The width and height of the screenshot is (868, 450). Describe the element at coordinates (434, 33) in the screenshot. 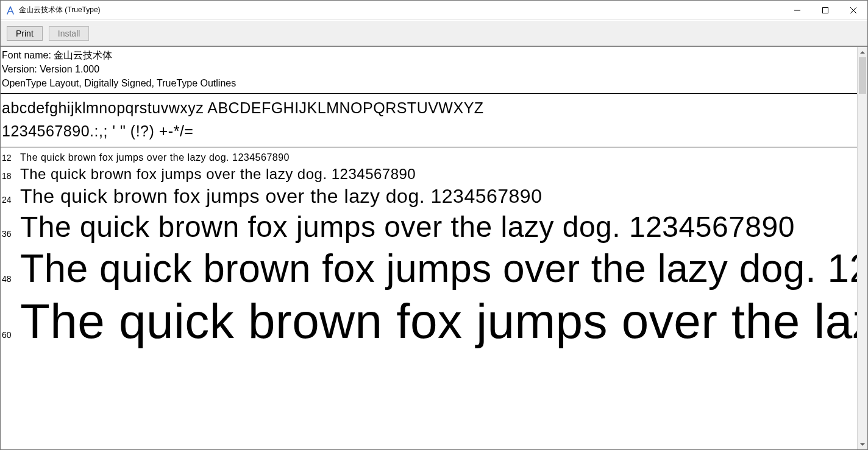

I see `toolbar: Print Install` at that location.